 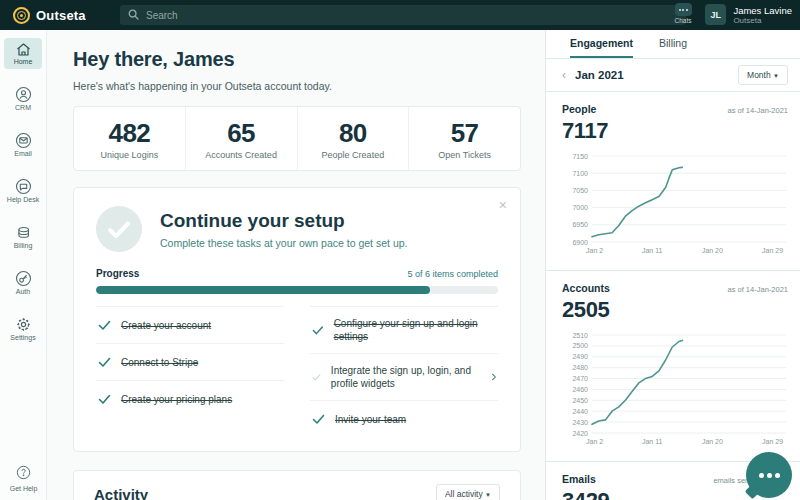 I want to click on sidebar-item-home: Home, so click(x=23, y=54).